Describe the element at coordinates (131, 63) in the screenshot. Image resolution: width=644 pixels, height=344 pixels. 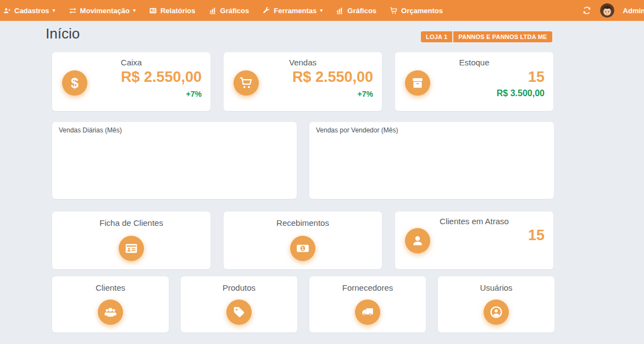
I see `card-title: Caixa` at that location.